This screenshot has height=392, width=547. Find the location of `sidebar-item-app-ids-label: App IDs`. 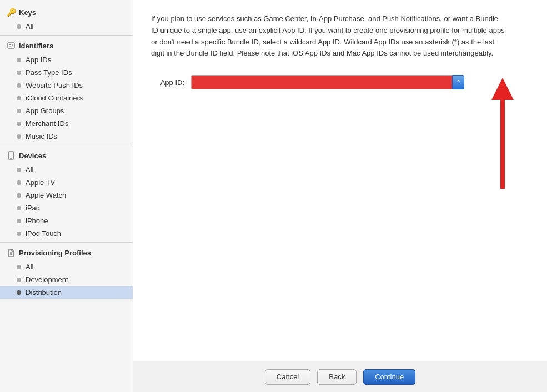

sidebar-item-app-ids-label: App IDs is located at coordinates (38, 60).